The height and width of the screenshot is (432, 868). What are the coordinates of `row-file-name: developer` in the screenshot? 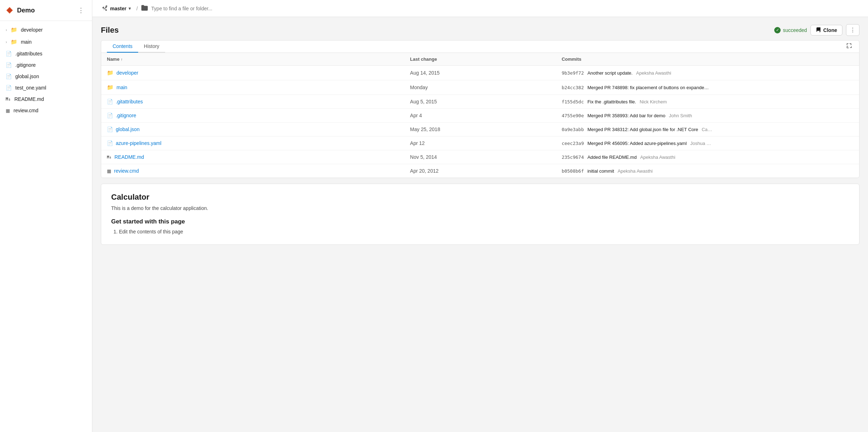 It's located at (128, 73).